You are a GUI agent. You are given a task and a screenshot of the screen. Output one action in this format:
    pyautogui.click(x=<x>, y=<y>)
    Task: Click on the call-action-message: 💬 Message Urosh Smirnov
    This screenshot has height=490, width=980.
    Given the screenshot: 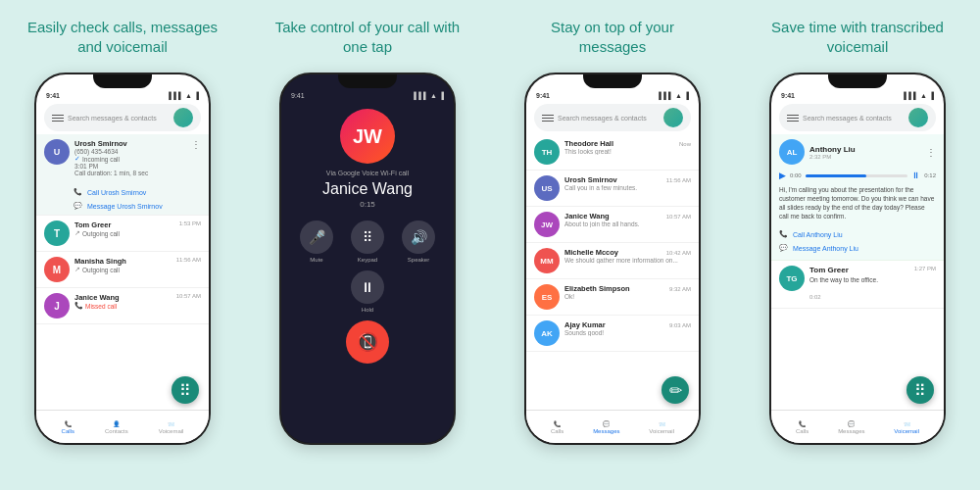 What is the action you would take?
    pyautogui.click(x=118, y=206)
    